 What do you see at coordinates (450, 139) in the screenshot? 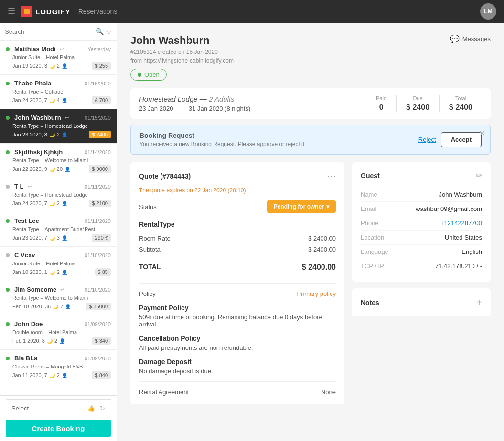
I see `banner-actions: Reject Accept` at bounding box center [450, 139].